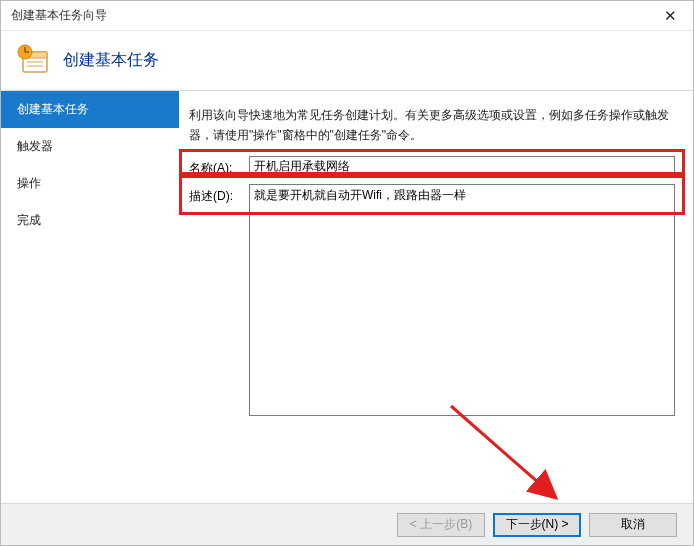 This screenshot has width=694, height=546. I want to click on desc-label: 描述(D):, so click(219, 194).